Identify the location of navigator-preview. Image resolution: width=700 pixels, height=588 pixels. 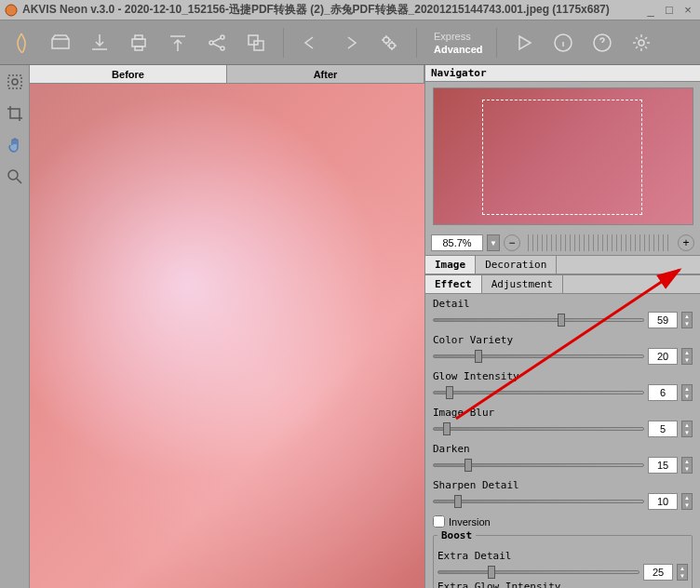
(563, 156).